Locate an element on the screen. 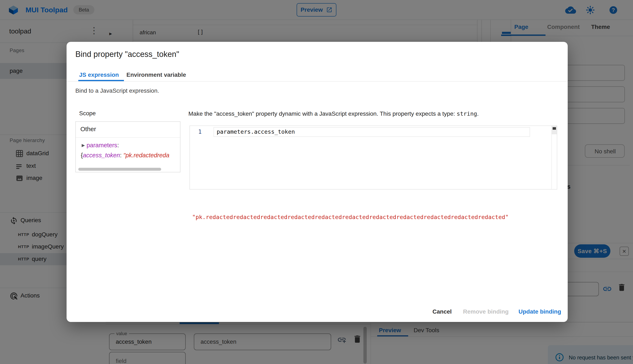 The height and width of the screenshot is (364, 633). evaluated-result: "pk.redactedredactedredactedredactedreda… is located at coordinates (372, 217).